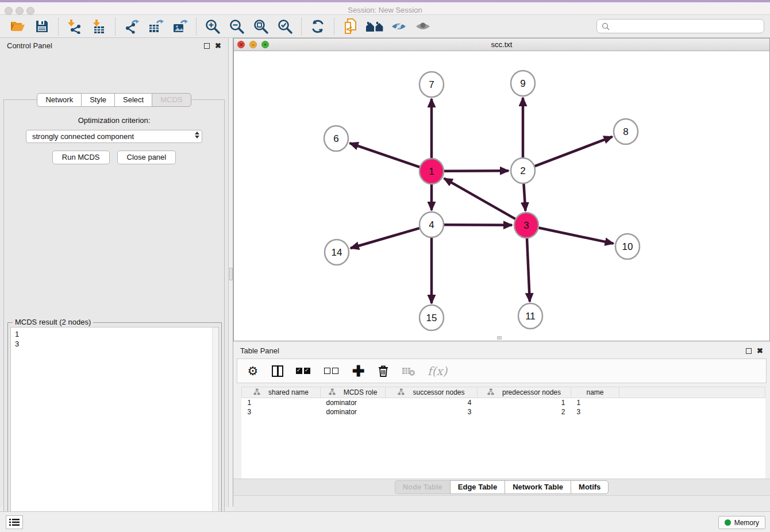 This screenshot has width=770, height=532. I want to click on deselect-all-rows-icon, so click(332, 371).